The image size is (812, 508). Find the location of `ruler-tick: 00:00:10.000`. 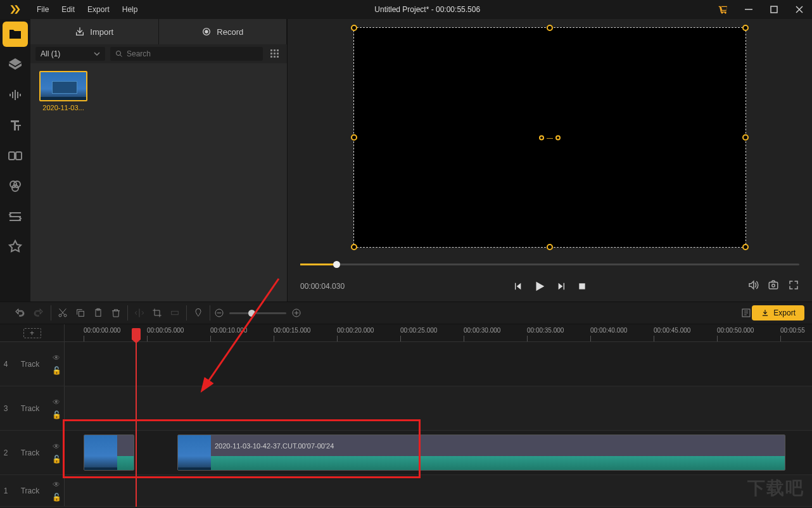

ruler-tick: 00:00:10.000 is located at coordinates (229, 331).